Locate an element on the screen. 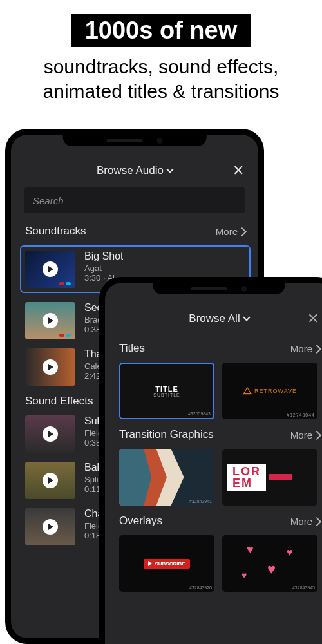  overlay-thumb: ♥ ♥ ♥ ♥ #32843945 is located at coordinates (270, 564).